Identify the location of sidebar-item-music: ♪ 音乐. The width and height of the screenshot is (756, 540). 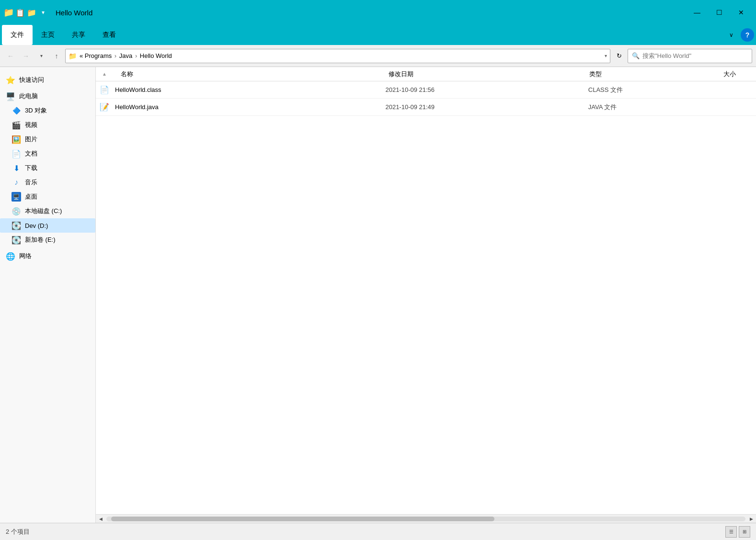
(48, 182).